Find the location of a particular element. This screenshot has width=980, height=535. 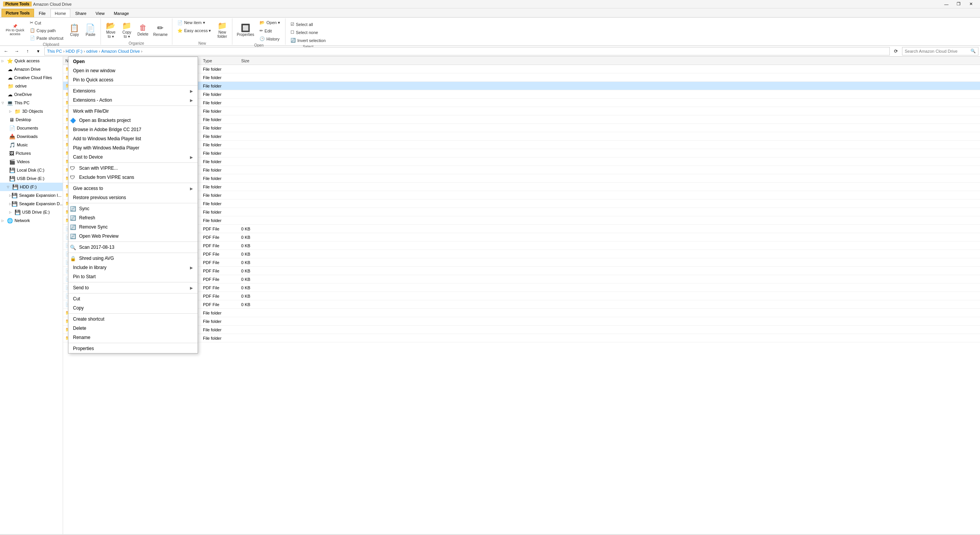

table-row: 📄 2017-06-06 PDF File 0 KB is located at coordinates (521, 246).